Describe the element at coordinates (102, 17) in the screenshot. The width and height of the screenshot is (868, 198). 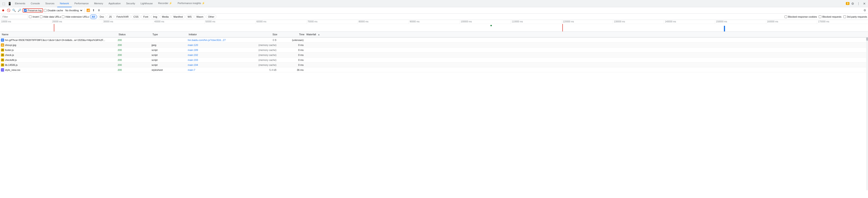
I see `chip-doc: Doc` at that location.